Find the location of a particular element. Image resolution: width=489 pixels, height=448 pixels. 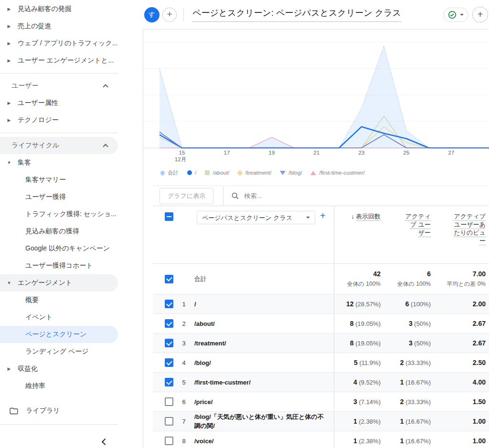

sidebar-item-drive-sales: ▶売上の促進 is located at coordinates (59, 26).